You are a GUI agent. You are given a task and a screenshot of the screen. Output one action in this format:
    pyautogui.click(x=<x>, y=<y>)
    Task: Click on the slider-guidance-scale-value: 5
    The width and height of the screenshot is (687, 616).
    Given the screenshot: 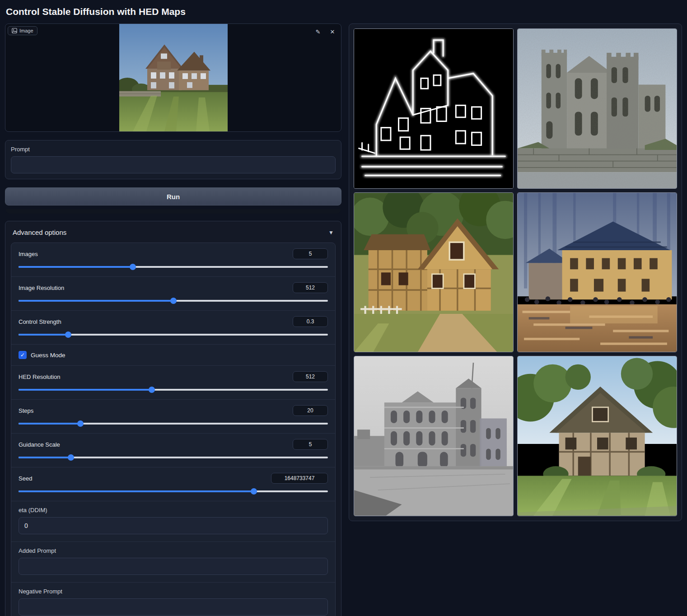 What is the action you would take?
    pyautogui.click(x=310, y=444)
    